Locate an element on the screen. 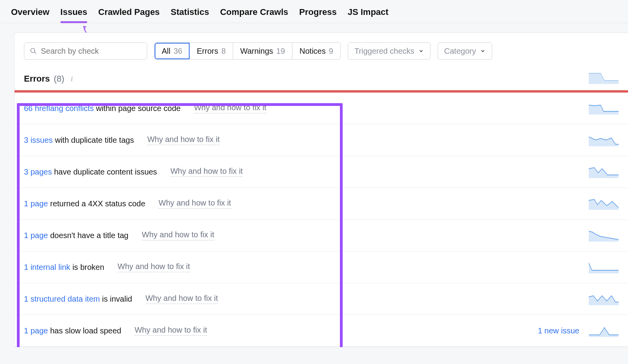 This screenshot has height=364, width=628. new-issue-link: 1 new issue is located at coordinates (559, 331).